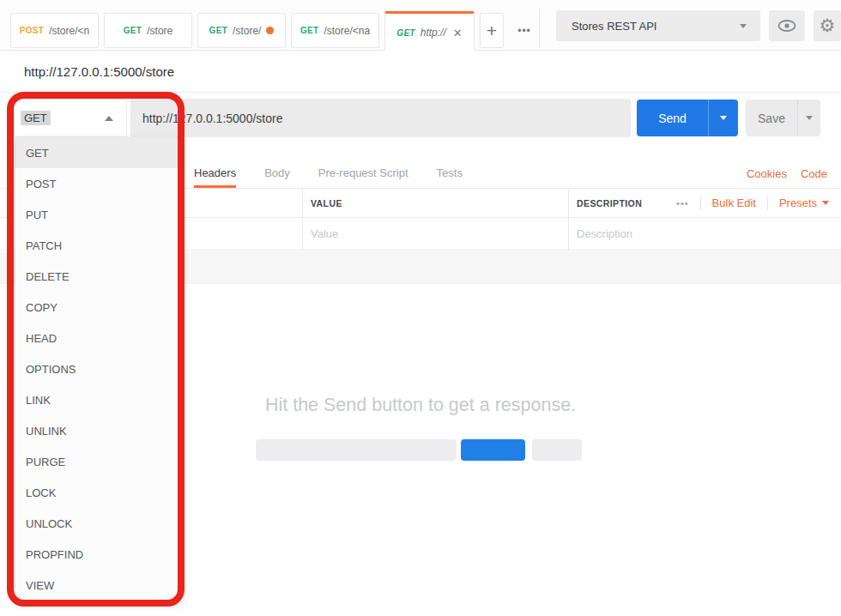 This screenshot has width=841, height=616. I want to click on value-column-header: VALUE, so click(435, 202).